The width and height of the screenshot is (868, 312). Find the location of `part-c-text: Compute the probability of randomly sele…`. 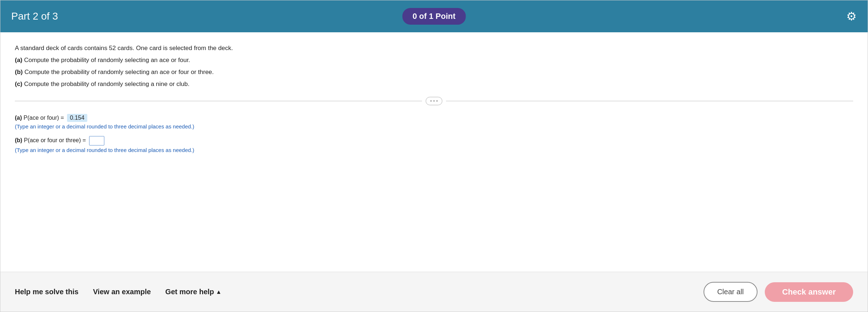

part-c-text: Compute the probability of randomly sele… is located at coordinates (107, 84).